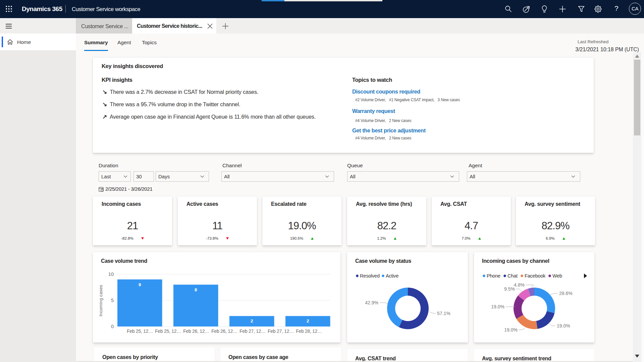 Image resolution: width=644 pixels, height=362 pixels. What do you see at coordinates (513, 276) in the screenshot?
I see `svg-text: Chat` at bounding box center [513, 276].